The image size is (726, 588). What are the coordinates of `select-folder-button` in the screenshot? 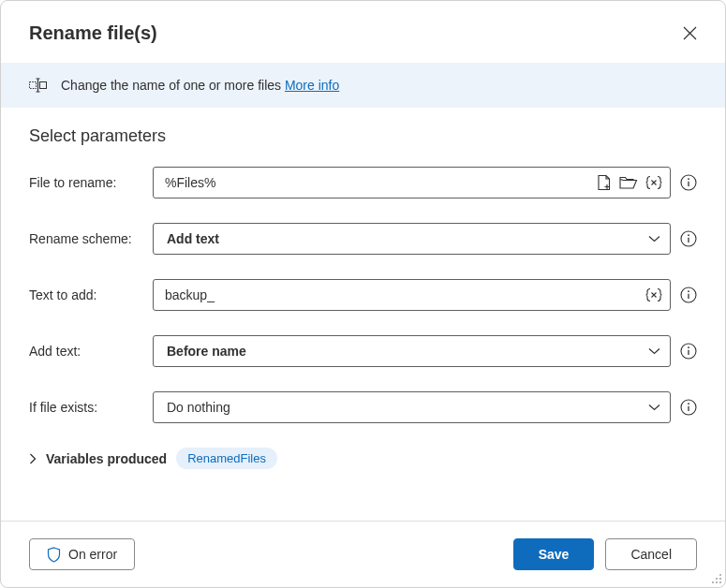 It's located at (629, 184).